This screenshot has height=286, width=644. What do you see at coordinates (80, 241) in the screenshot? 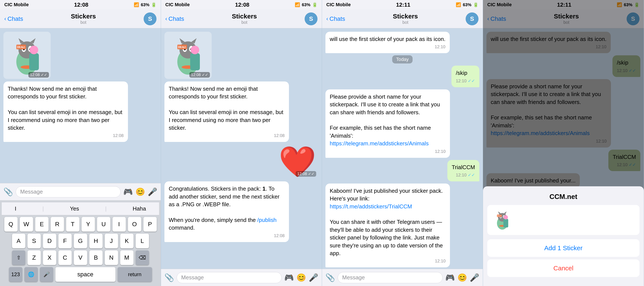
I see `key-g: G` at bounding box center [80, 241].